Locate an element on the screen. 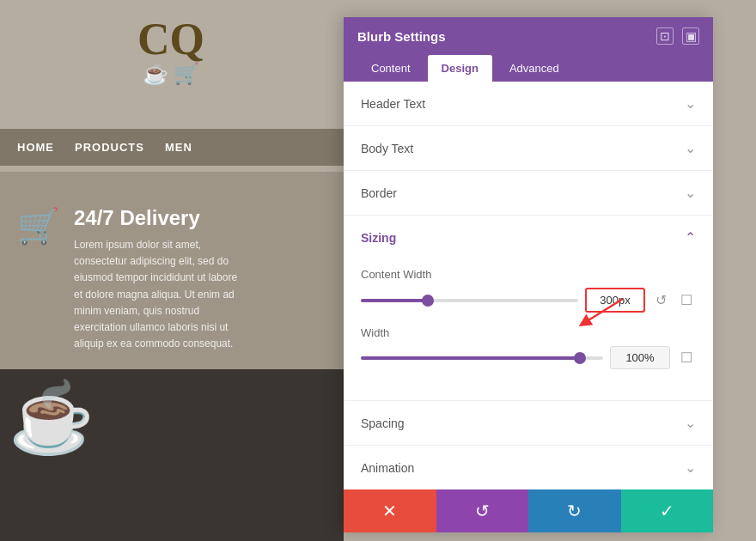  body-text-section: Body Text ⌄ is located at coordinates (528, 149).